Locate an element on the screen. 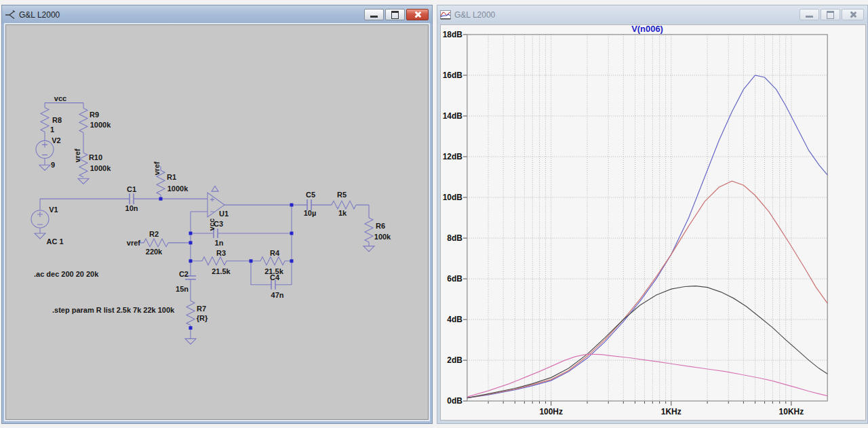 This screenshot has width=868, height=428. y-axis-tick-label: 16dB is located at coordinates (453, 75).